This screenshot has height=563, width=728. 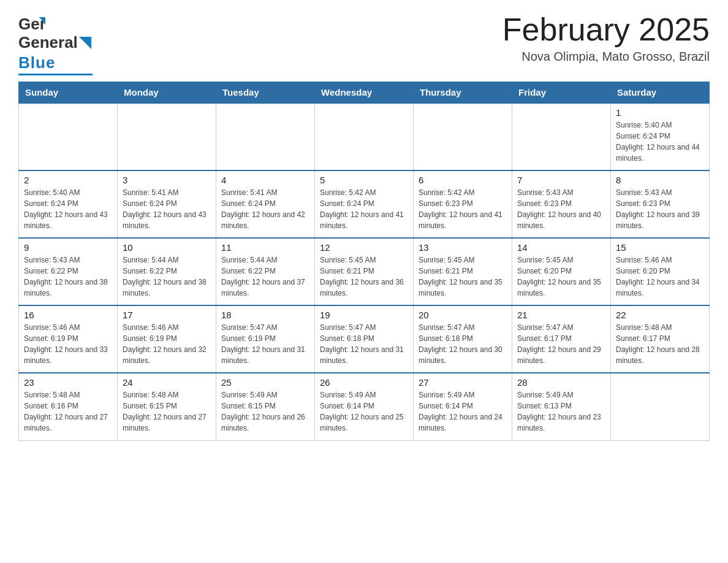 What do you see at coordinates (48, 43) in the screenshot?
I see `logo-general-text: General` at bounding box center [48, 43].